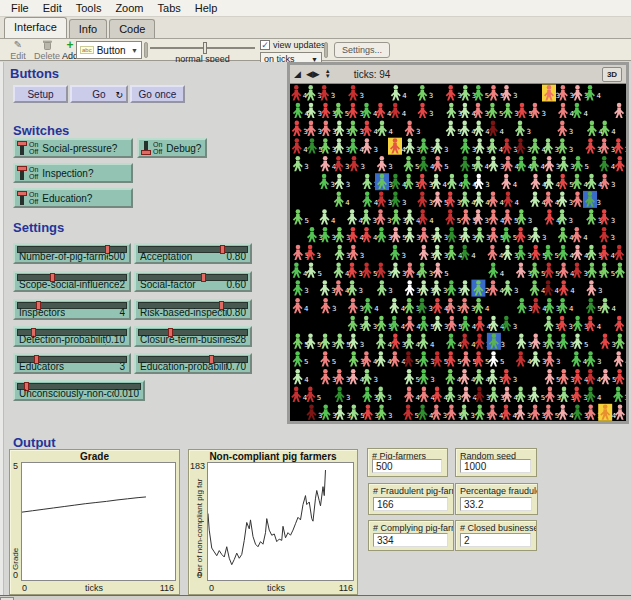  Describe the element at coordinates (72, 364) in the screenshot. I see `slider-educators: Educators3` at that location.